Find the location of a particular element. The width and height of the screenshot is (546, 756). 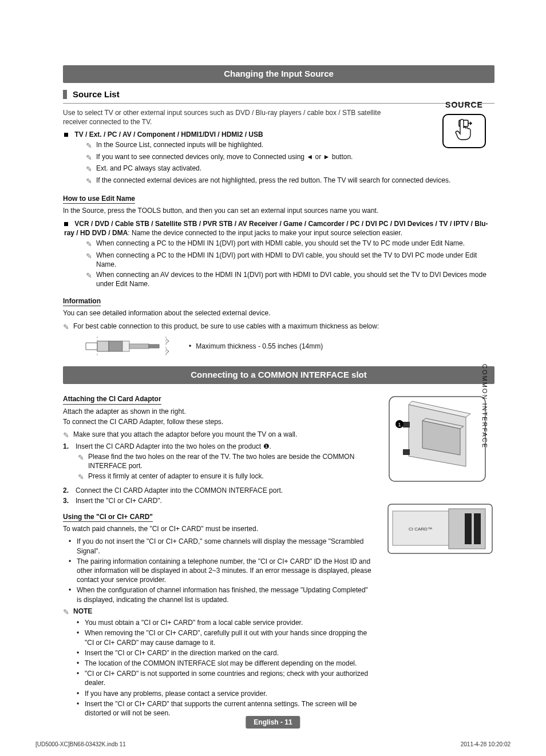

cable-note-row: ✎ For best cable connection to this prod… is located at coordinates (279, 327).